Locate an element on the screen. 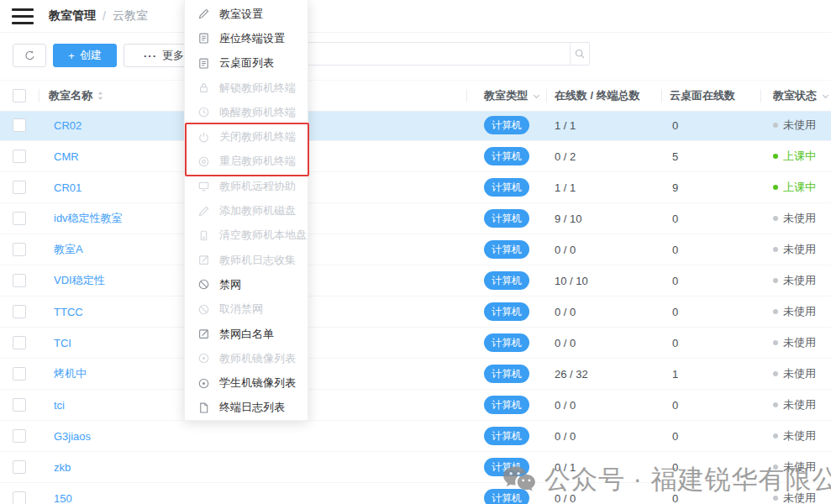 The height and width of the screenshot is (504, 831). menu-item: 关闭教师机终端 is located at coordinates (246, 136).